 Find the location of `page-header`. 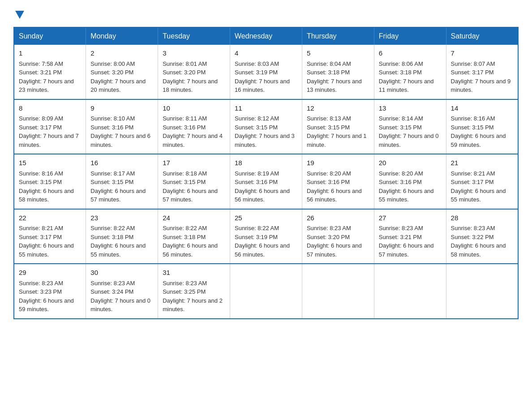

page-header is located at coordinates (266, 14).